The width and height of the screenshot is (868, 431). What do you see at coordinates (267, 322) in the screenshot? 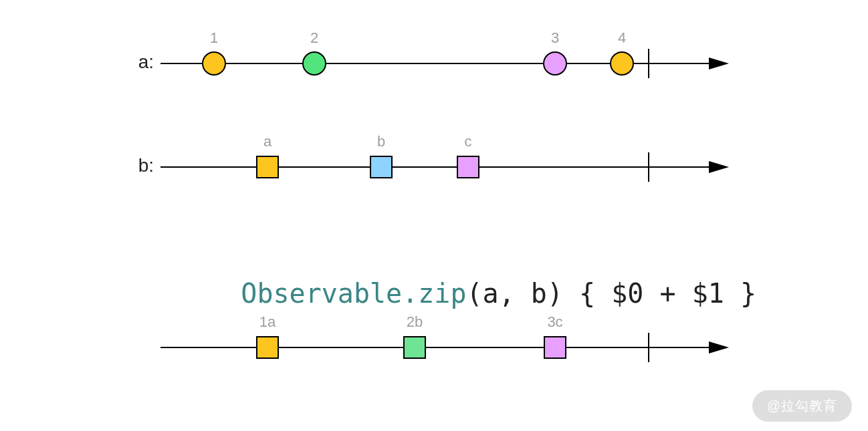
I see `marble-out-0-label: 1a` at bounding box center [267, 322].